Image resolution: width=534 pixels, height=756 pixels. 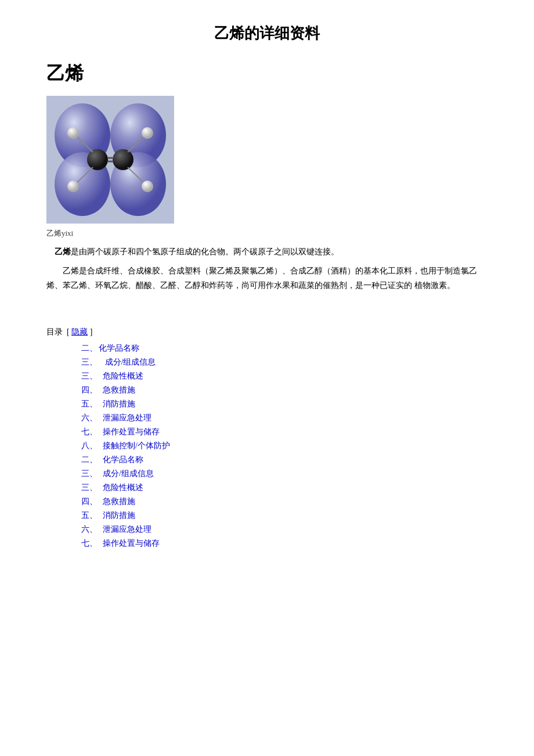 What do you see at coordinates (110, 160) in the screenshot?
I see `molecule-image` at bounding box center [110, 160].